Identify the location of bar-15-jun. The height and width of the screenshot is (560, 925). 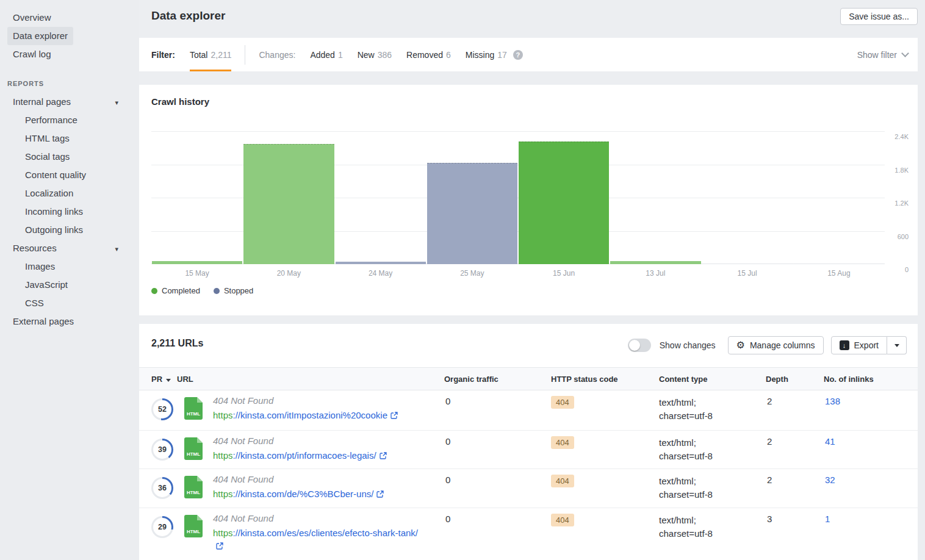
(564, 203).